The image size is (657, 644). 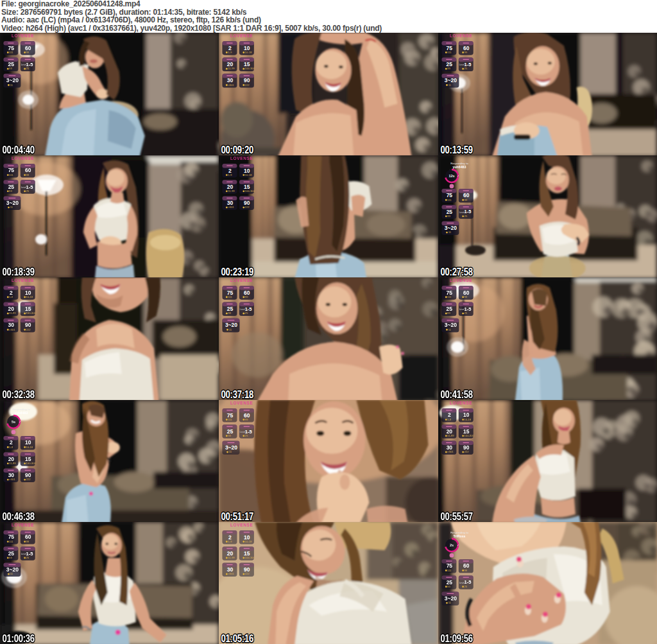 I want to click on svg-text: 00:13:59, so click(x=457, y=150).